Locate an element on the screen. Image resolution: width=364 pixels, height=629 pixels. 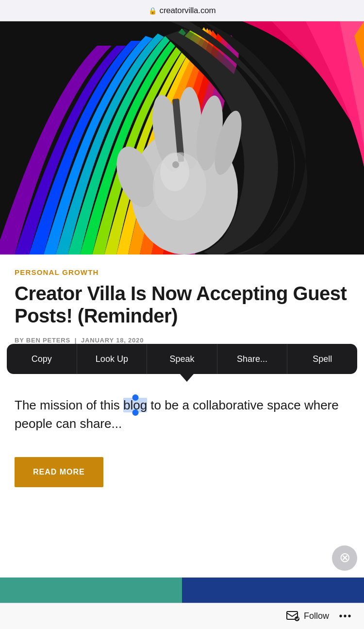
article-author: BEN PETERS is located at coordinates (49, 340).